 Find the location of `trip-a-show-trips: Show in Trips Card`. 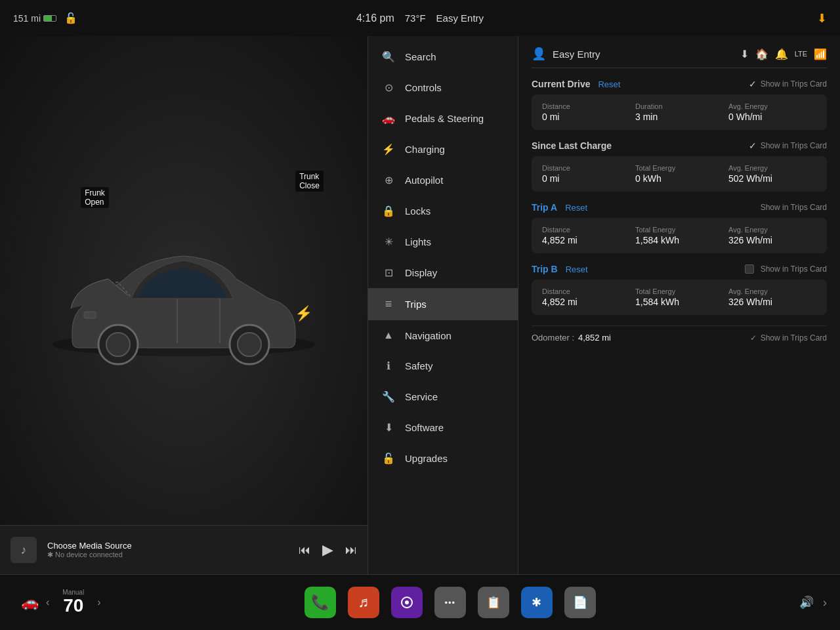

trip-a-show-trips: Show in Trips Card is located at coordinates (794, 207).